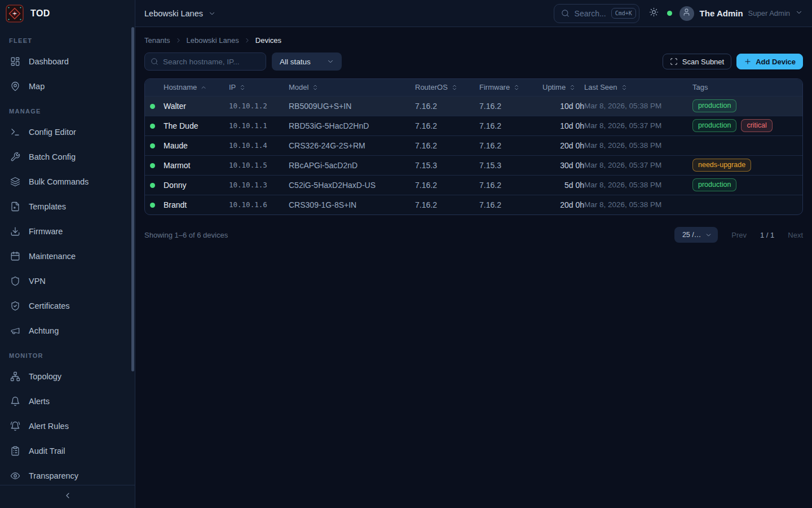  What do you see at coordinates (795, 235) in the screenshot?
I see `next-page-button: Next` at bounding box center [795, 235].